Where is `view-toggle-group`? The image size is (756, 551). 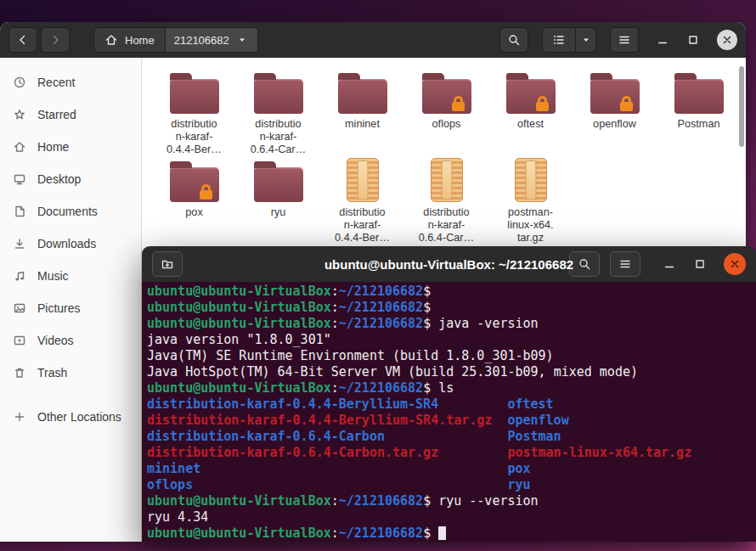
view-toggle-group is located at coordinates (569, 40).